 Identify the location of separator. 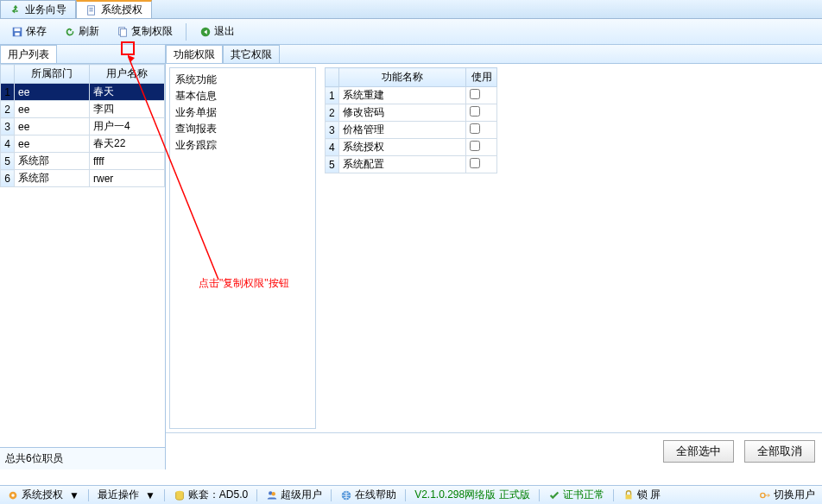
(187, 32).